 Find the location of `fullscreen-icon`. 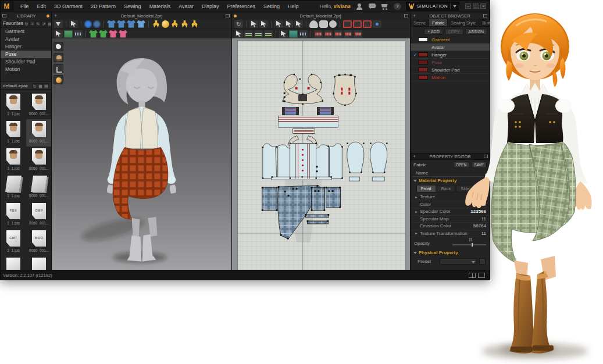

fullscreen-icon is located at coordinates (481, 276).